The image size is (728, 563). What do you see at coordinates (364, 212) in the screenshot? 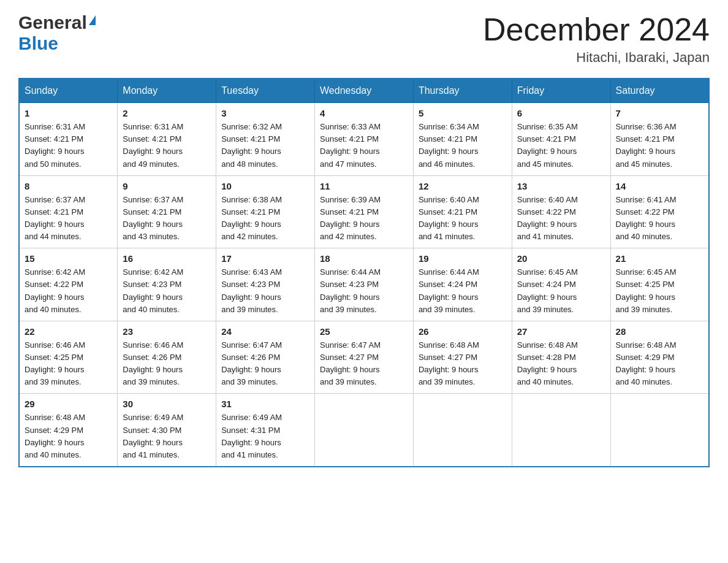
I see `calendar-cell: 11 Sunrise: 6:39 AMSunset: 4:21 PMDaylig…` at bounding box center [364, 212].